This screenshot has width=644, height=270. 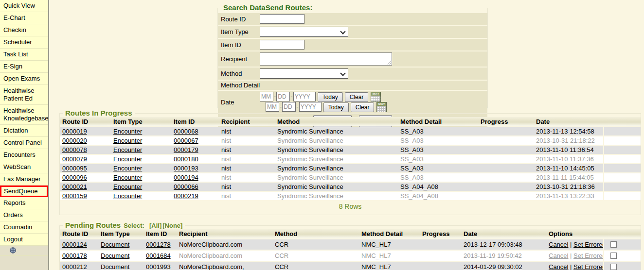 What do you see at coordinates (172, 225) in the screenshot?
I see `select-none-link: [None]` at bounding box center [172, 225].